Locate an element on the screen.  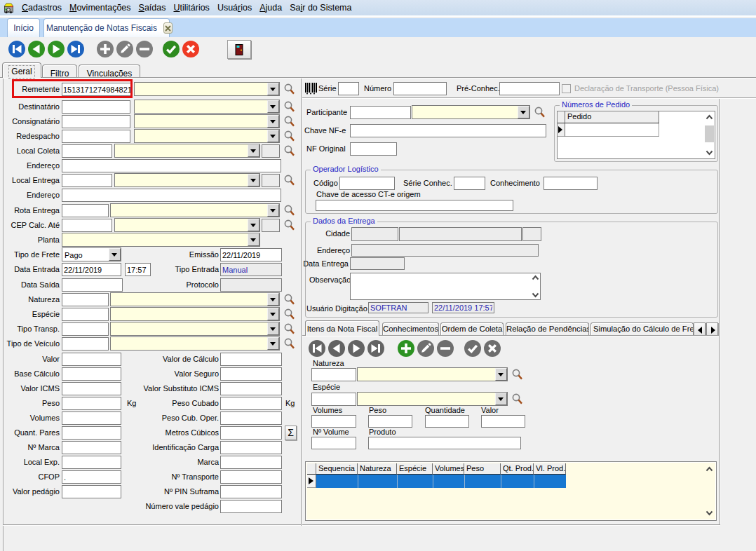
item-cancel-button is located at coordinates (492, 348).